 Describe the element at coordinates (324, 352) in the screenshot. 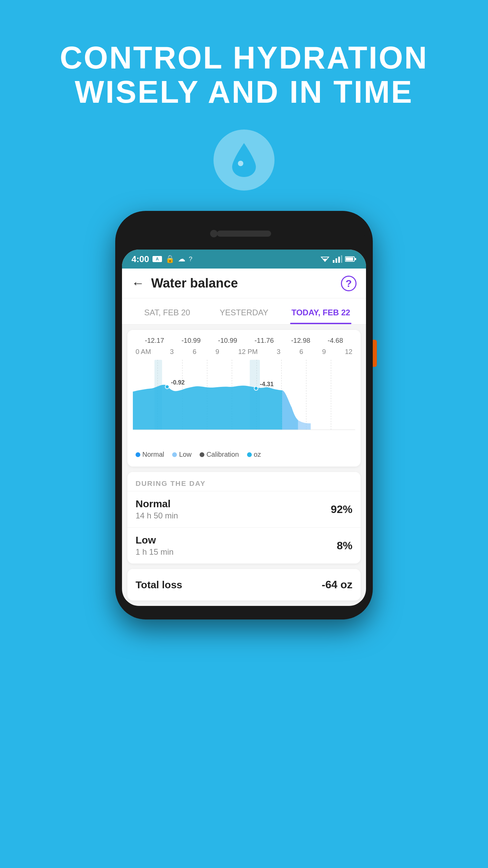

I see `time-label-9b: 9` at that location.